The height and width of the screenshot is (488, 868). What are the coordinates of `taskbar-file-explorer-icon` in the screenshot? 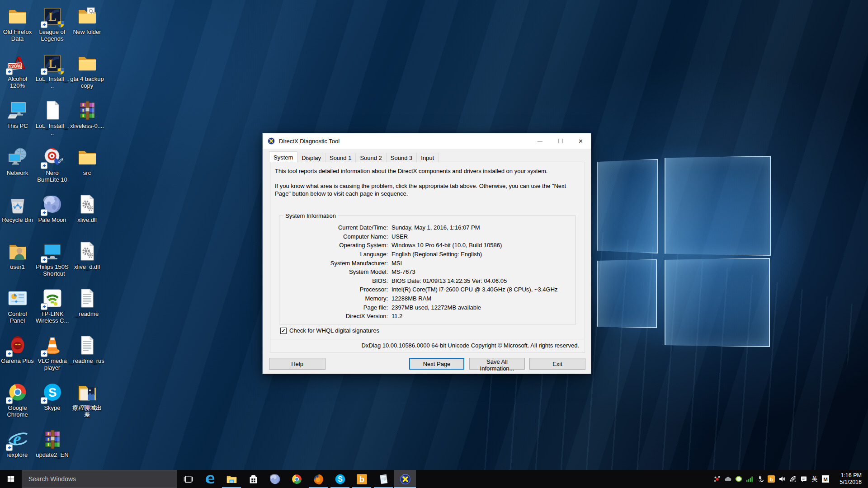 It's located at (231, 479).